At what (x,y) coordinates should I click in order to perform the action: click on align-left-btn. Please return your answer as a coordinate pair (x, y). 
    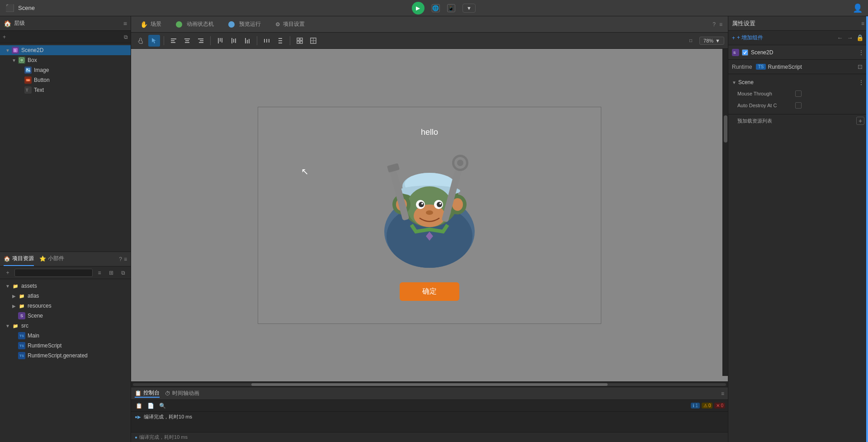
    Looking at the image, I should click on (174, 41).